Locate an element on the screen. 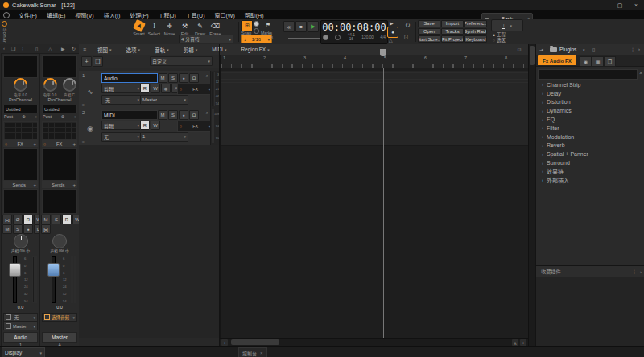 The image size is (644, 357). widget-preset-dropdown: 自定义 ▾ is located at coordinates (181, 61).